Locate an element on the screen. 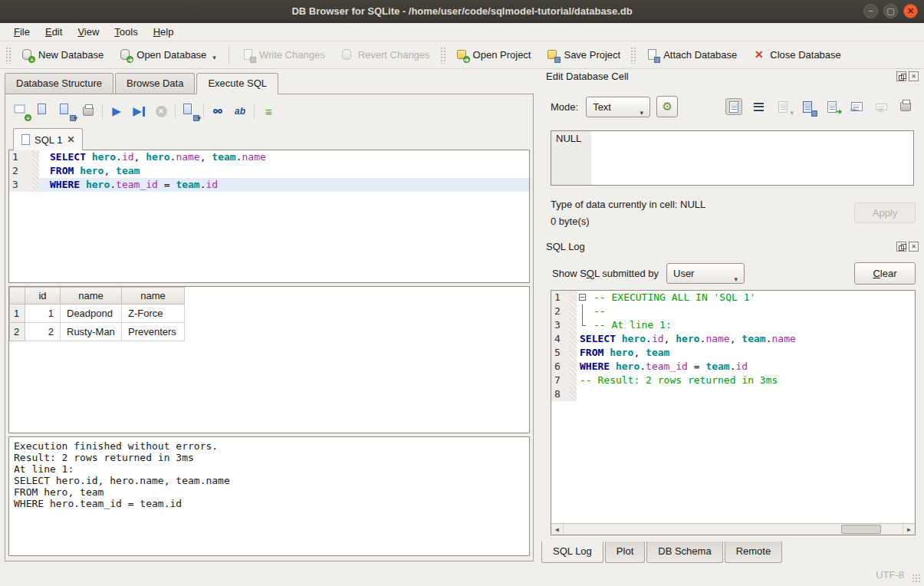  print-button is located at coordinates (88, 111).